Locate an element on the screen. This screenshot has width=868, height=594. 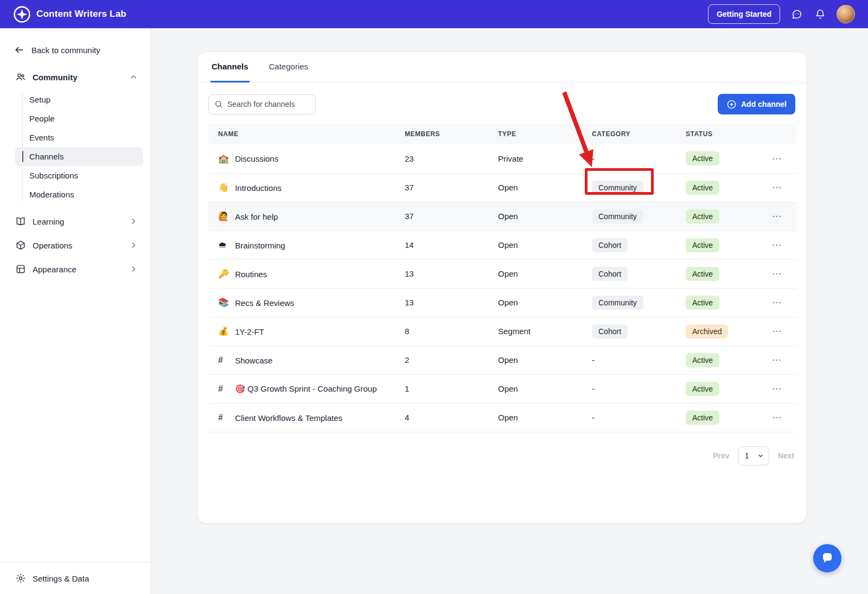
add-channel-label: Add channel is located at coordinates (764, 104).